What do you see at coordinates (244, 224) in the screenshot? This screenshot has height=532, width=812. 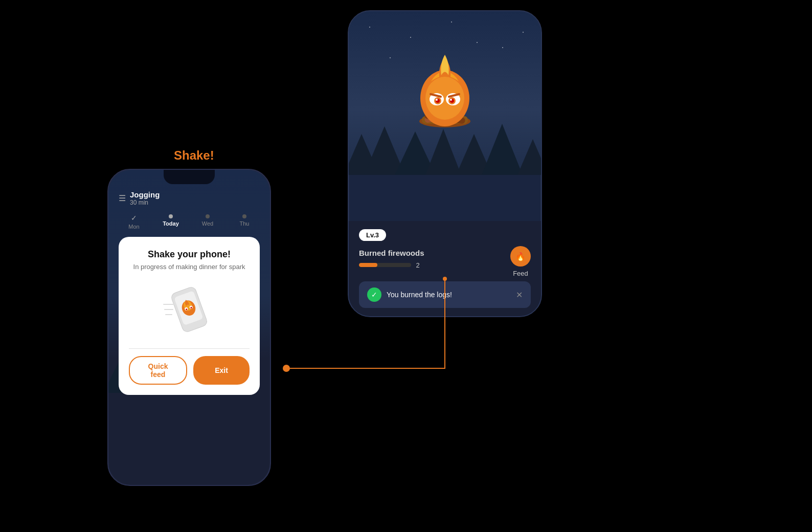 I see `day-label-thu: Thu` at bounding box center [244, 224].